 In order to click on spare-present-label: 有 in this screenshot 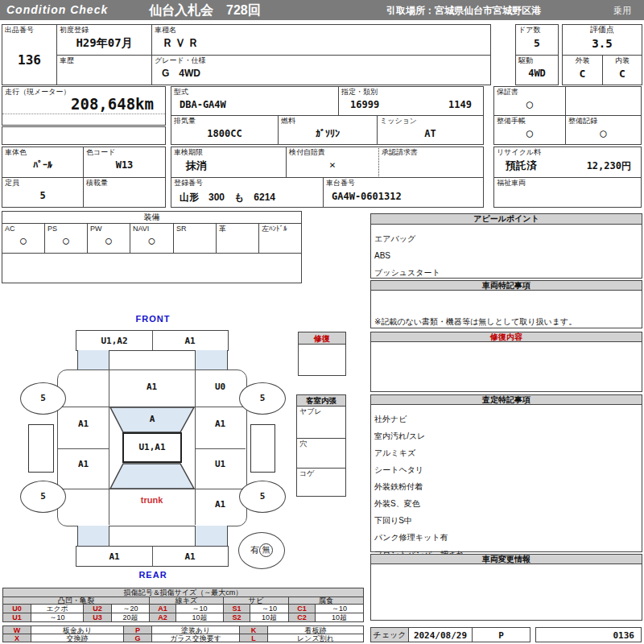, I will do `click(254, 550)`.